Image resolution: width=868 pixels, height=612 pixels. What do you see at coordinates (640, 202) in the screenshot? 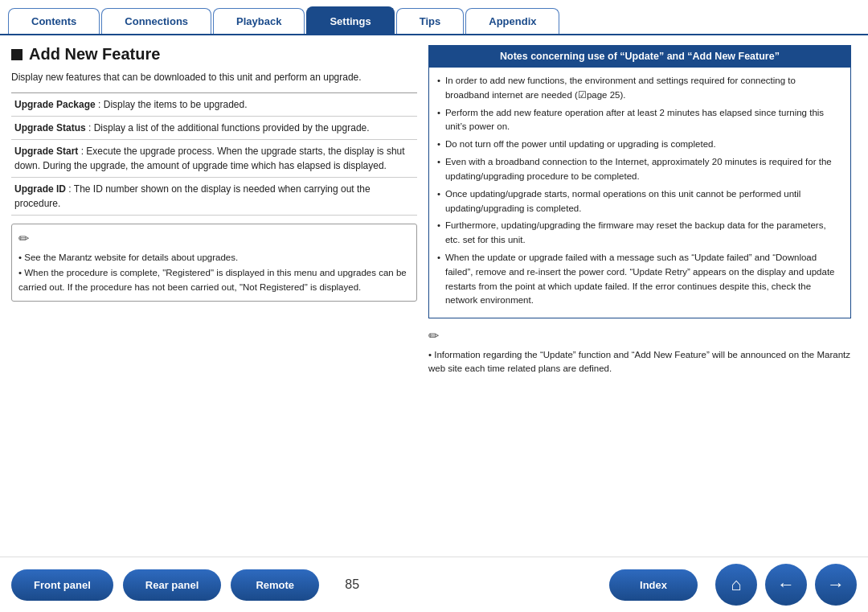
I see `right-note-5: Once updating/upgrade starts, normal ope…` at bounding box center [640, 202].